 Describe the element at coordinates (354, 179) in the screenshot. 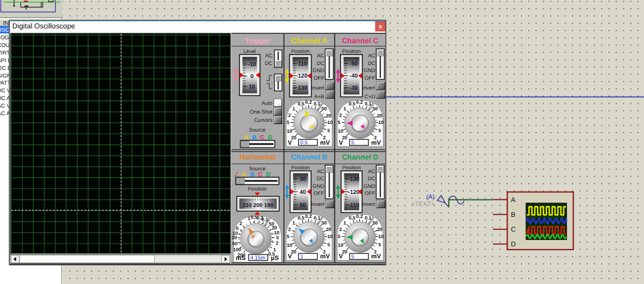

I see `svg-text: -130` at that location.